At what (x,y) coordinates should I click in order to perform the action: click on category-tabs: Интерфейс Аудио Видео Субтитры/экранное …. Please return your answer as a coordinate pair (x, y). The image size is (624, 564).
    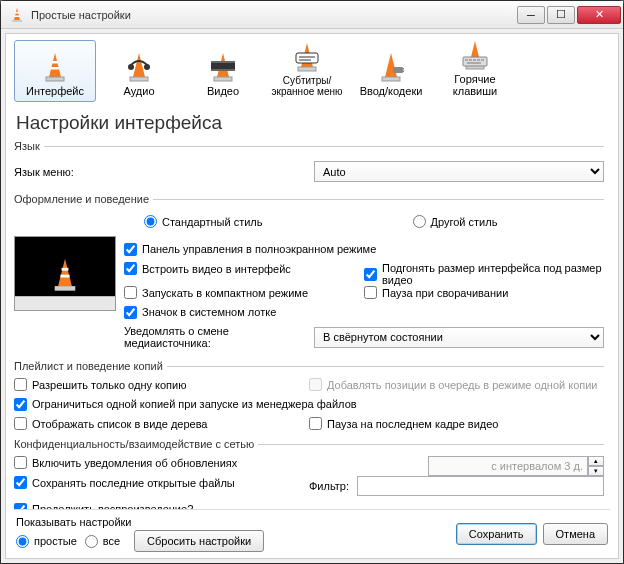
    Looking at the image, I should click on (312, 71).